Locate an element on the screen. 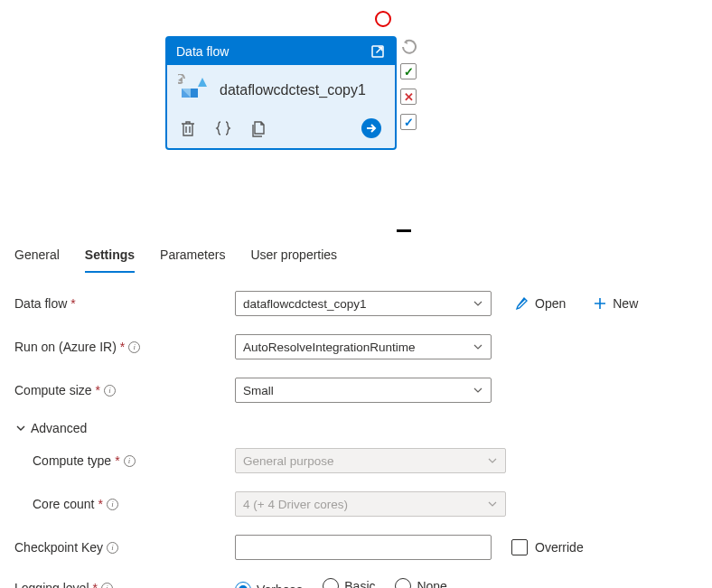  core-count-select: 4 (+ 4 Driver cores) is located at coordinates (370, 504).